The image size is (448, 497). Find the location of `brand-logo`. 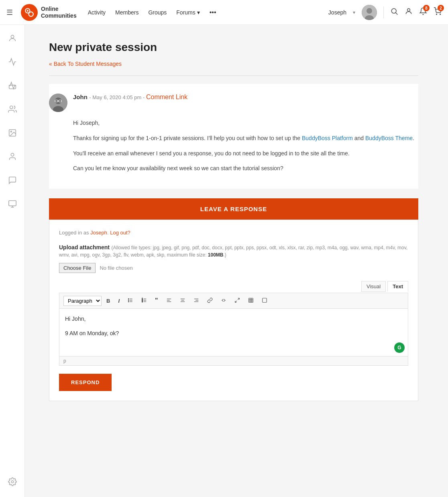

brand-logo is located at coordinates (29, 12).